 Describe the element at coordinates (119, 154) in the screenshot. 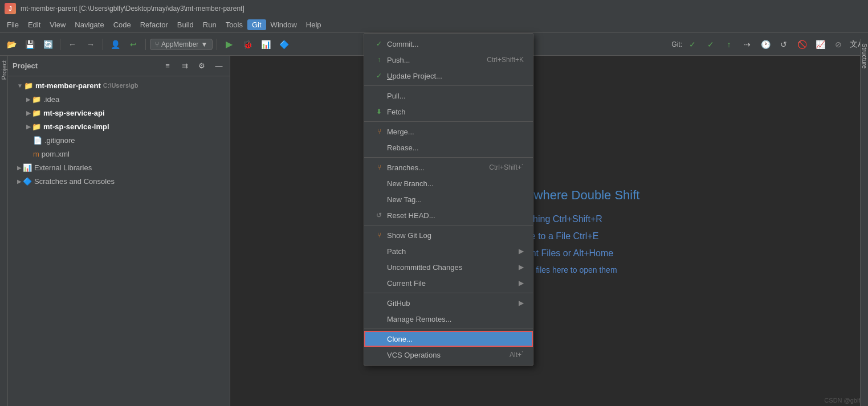

I see `tree-item-pom: m pom.xml` at that location.